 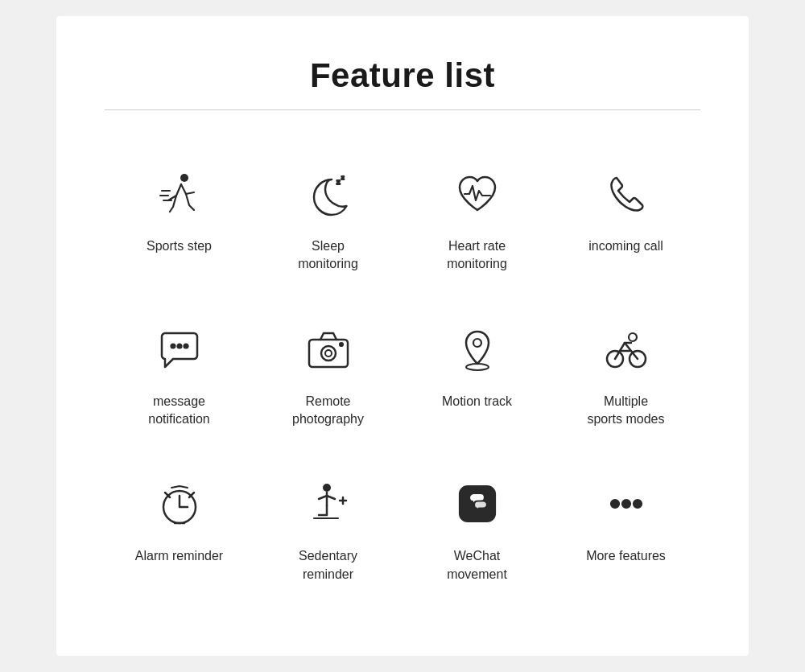 What do you see at coordinates (477, 565) in the screenshot?
I see `wechat-label: WeChatmovement` at bounding box center [477, 565].